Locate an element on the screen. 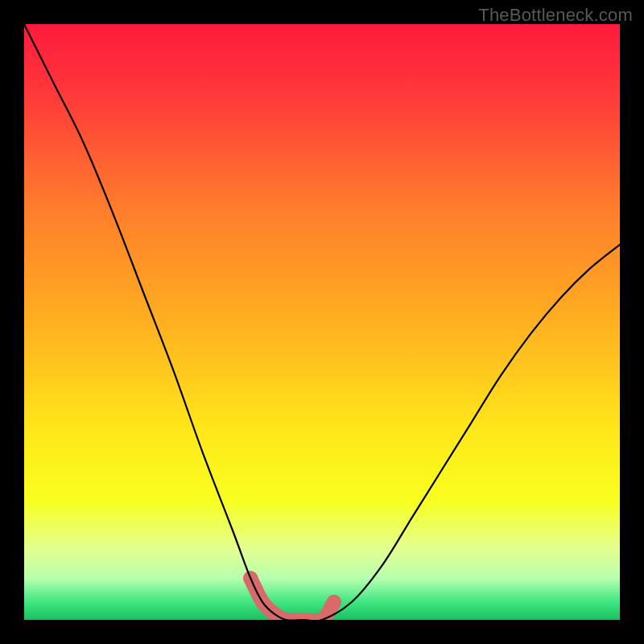  watermark-text: TheBottleneck.com is located at coordinates (555, 15).